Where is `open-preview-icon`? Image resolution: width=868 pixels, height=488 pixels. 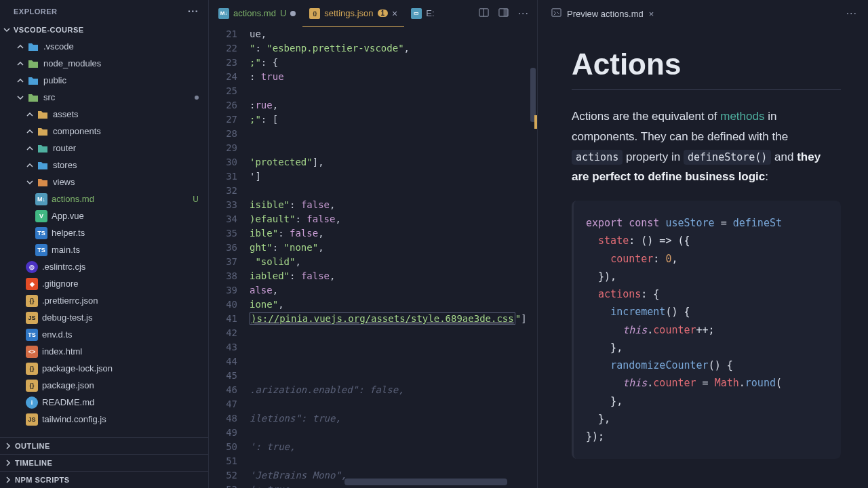
open-preview-icon is located at coordinates (484, 14).